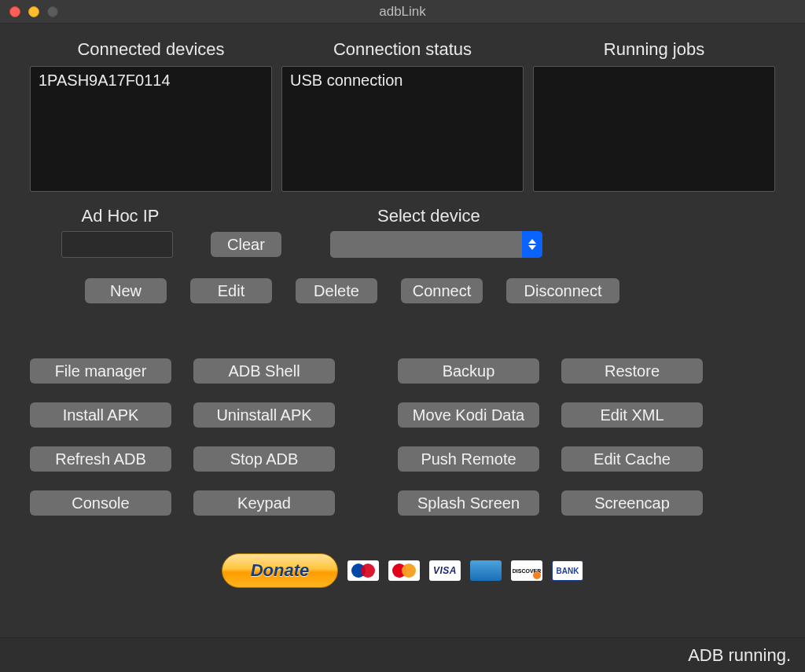 This screenshot has width=805, height=672. I want to click on device-buttons-row: New Edit Delete Connect Disconnect, so click(430, 291).